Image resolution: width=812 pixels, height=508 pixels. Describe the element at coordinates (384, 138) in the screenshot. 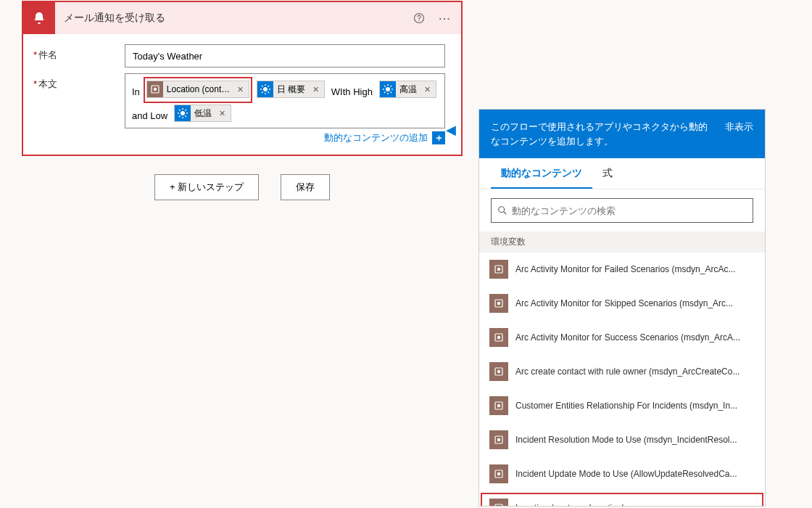

I see `add-dynamic-content-link: 動的なコンテンツの追加 ＋` at that location.